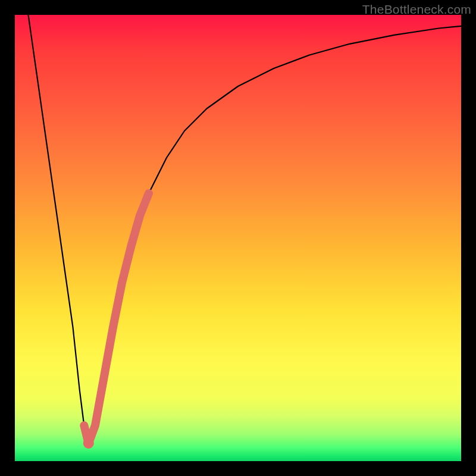 Image resolution: width=476 pixels, height=476 pixels. I want to click on highlight-segment, so click(116, 321).